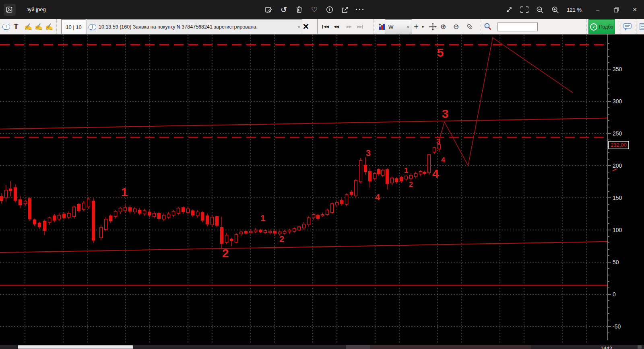 This screenshot has height=349, width=644. What do you see at coordinates (642, 27) in the screenshot?
I see `document-icon` at bounding box center [642, 27].